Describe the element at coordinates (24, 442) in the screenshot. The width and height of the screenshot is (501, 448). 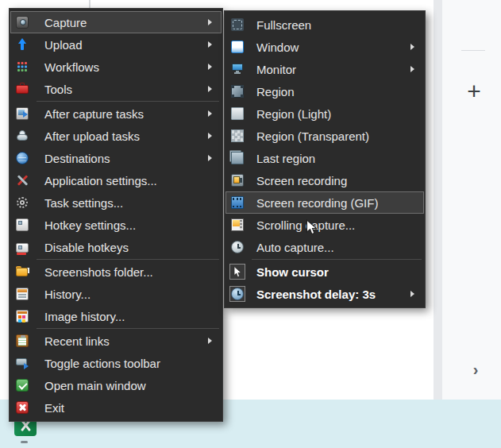
I see `running-app-indicator` at that location.